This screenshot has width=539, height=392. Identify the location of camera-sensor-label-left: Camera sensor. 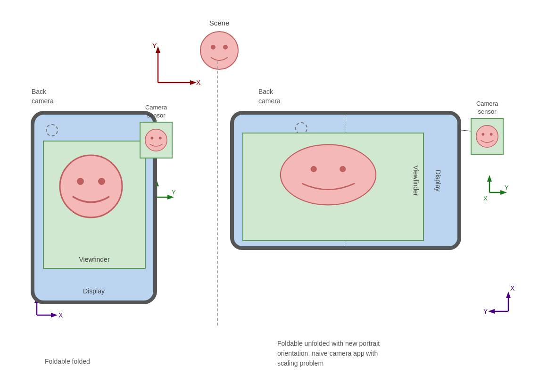
(156, 112).